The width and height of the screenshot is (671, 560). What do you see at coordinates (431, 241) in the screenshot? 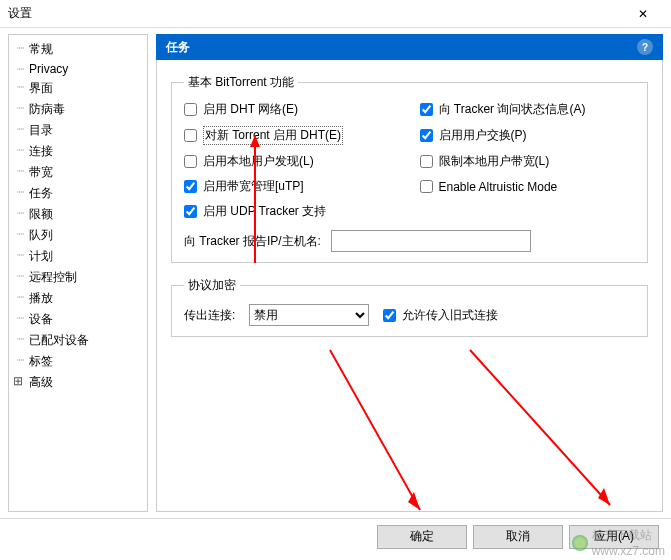
I see `ip-input` at bounding box center [431, 241].